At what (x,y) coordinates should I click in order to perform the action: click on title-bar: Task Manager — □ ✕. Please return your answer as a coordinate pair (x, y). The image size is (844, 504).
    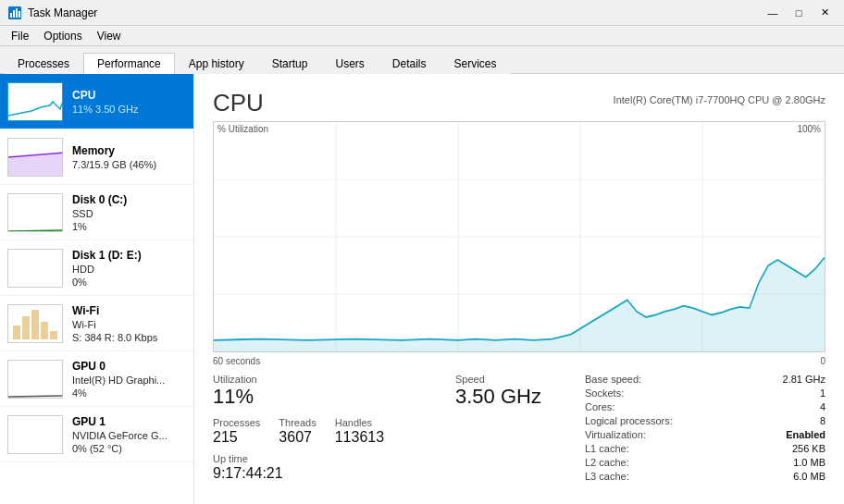
    Looking at the image, I should click on (422, 13).